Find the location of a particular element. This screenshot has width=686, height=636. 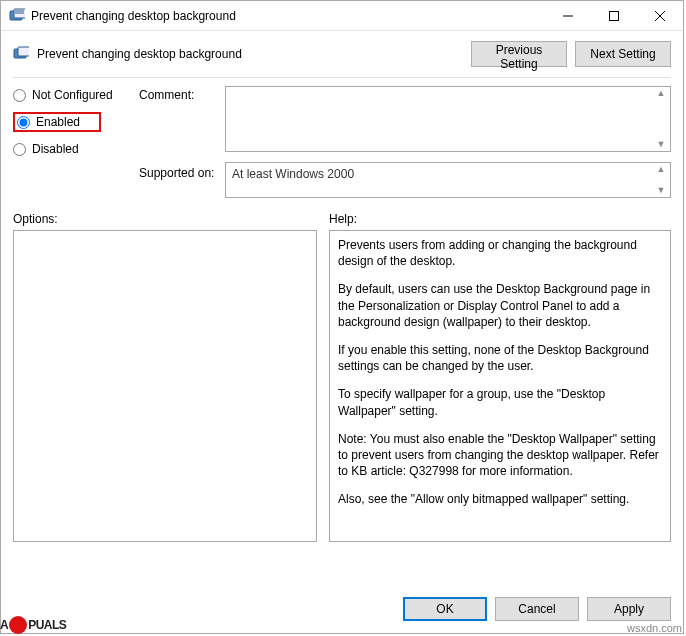

ok-button: OK is located at coordinates (445, 609).